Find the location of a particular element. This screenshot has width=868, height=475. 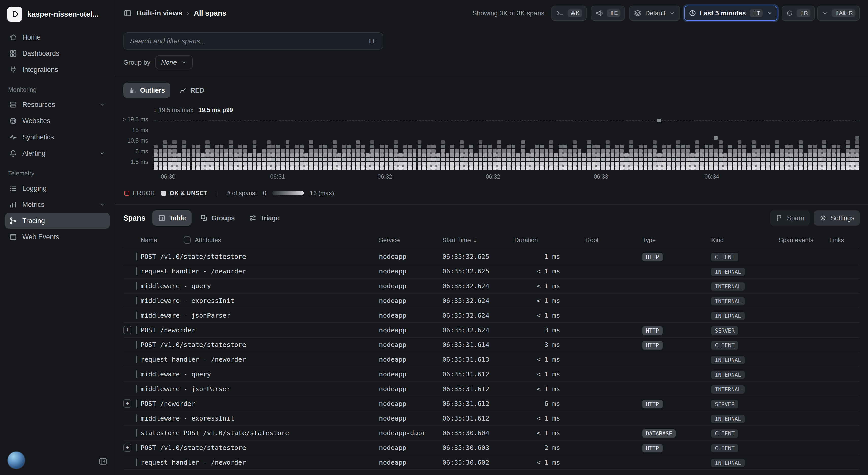

heatmap-outlier-cell is located at coordinates (716, 138).